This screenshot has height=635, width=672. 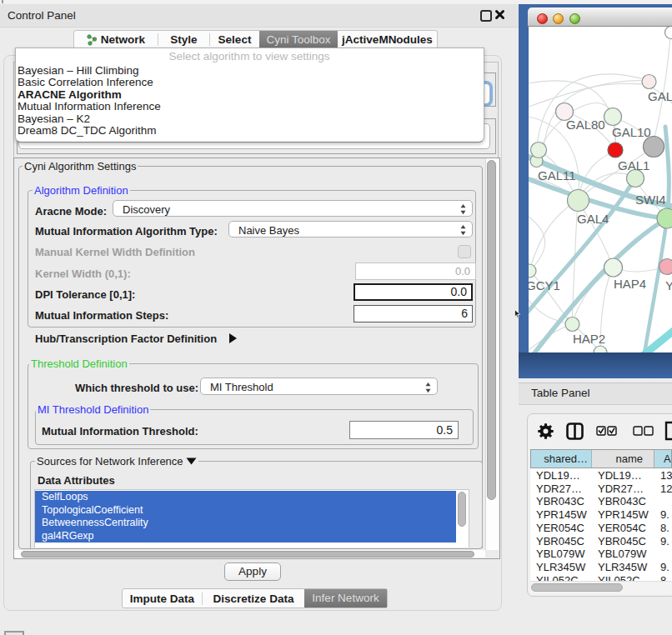 I want to click on svg-text: GAL, so click(x=660, y=97).